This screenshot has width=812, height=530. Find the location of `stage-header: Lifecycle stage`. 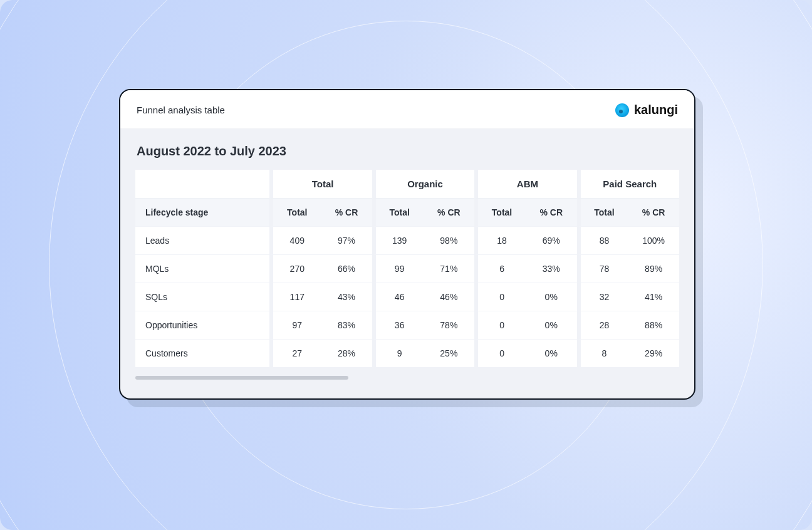

stage-header: Lifecycle stage is located at coordinates (202, 212).